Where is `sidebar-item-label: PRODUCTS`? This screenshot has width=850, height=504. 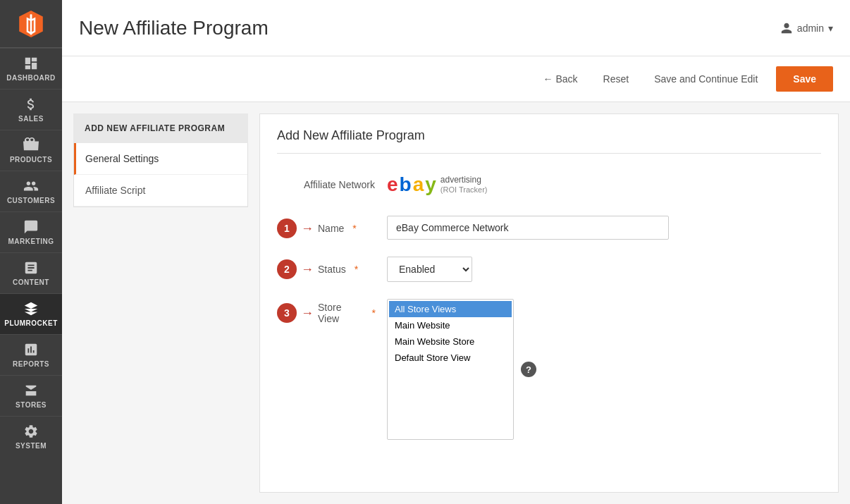 sidebar-item-label: PRODUCTS is located at coordinates (31, 159).